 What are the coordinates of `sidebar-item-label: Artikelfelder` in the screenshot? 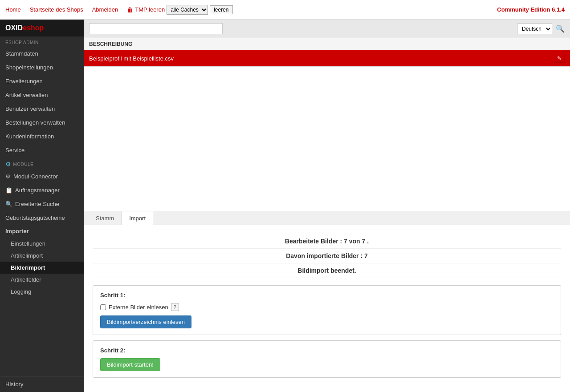 It's located at (26, 279).